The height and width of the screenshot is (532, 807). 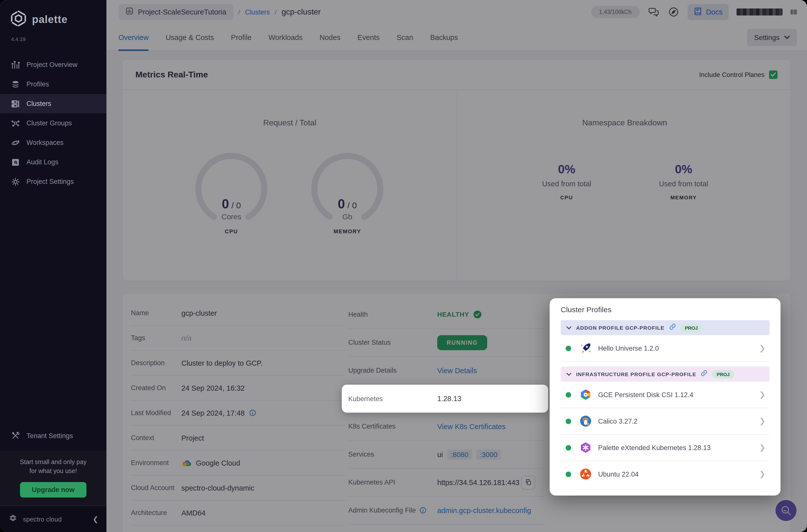 I want to click on gce-disk-logo, so click(x=586, y=395).